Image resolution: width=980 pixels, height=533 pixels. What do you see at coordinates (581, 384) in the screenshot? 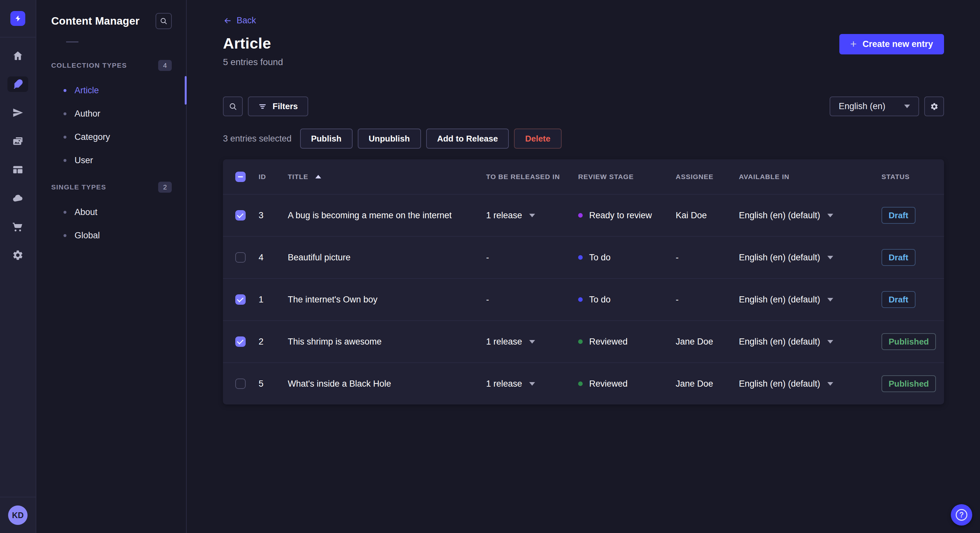
I see `stage-dot` at bounding box center [581, 384].